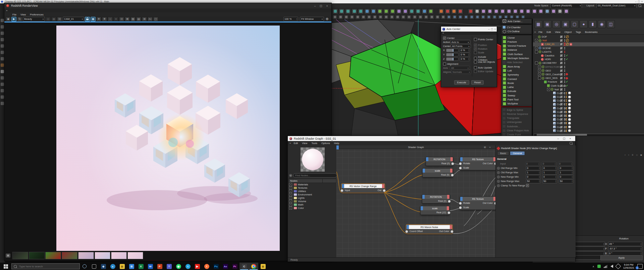  Describe the element at coordinates (150, 19) in the screenshot. I see `to-picture-viewer-icon: PV` at that location.